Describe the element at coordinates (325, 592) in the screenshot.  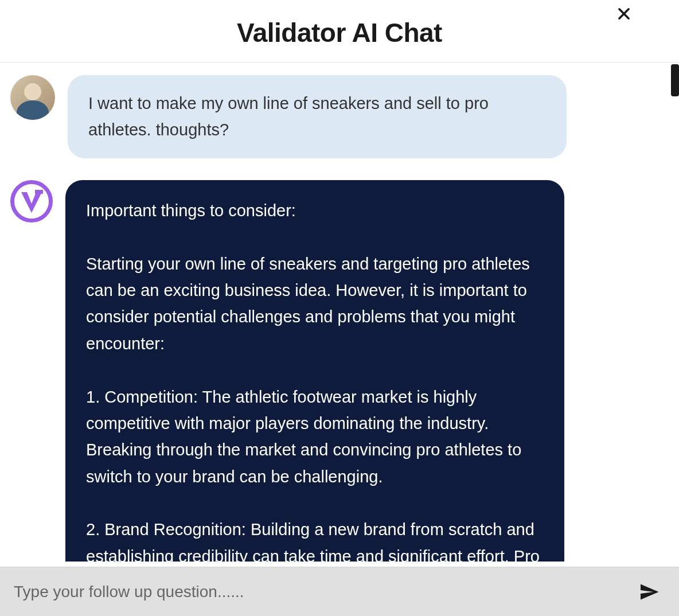
I see `message-input` at that location.